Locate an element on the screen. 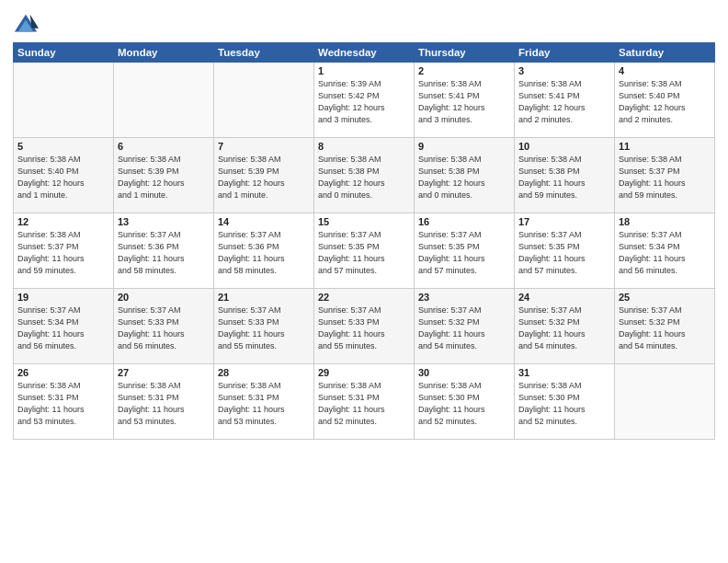 The width and height of the screenshot is (728, 563). day-cell: 29Sunrise: 5:38 AMSunset: 5:31 PMDayligh… is located at coordinates (364, 402).